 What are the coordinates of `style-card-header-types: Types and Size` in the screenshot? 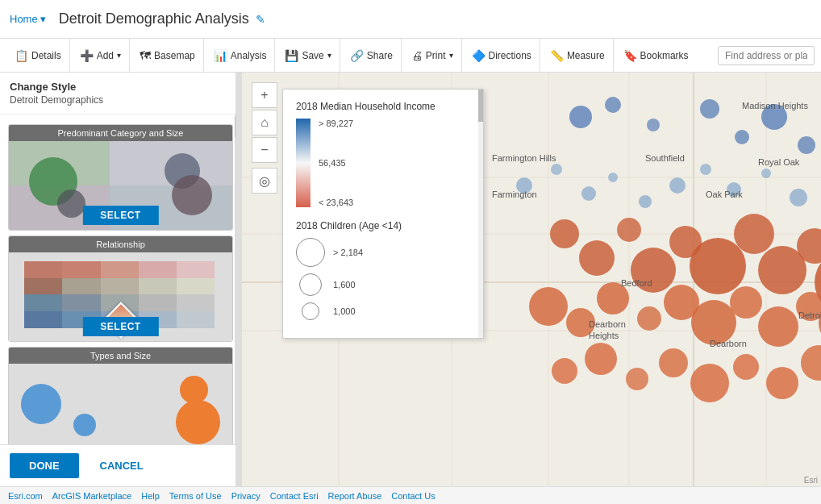 It's located at (121, 356).